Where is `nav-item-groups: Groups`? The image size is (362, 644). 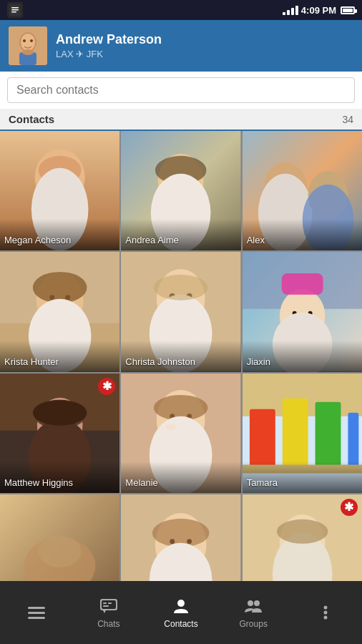
nav-item-groups: Groups is located at coordinates (253, 613).